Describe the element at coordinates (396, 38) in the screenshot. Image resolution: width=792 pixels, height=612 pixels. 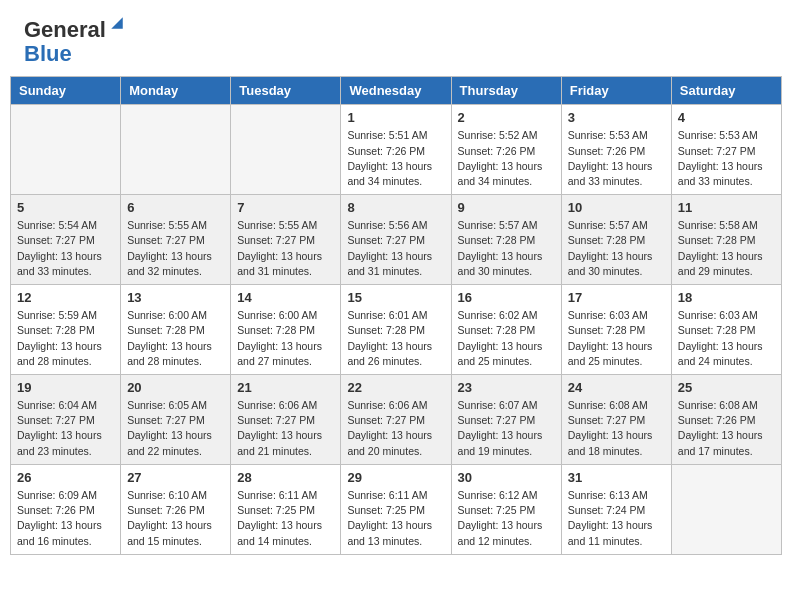
I see `header: GeneralBlue` at that location.